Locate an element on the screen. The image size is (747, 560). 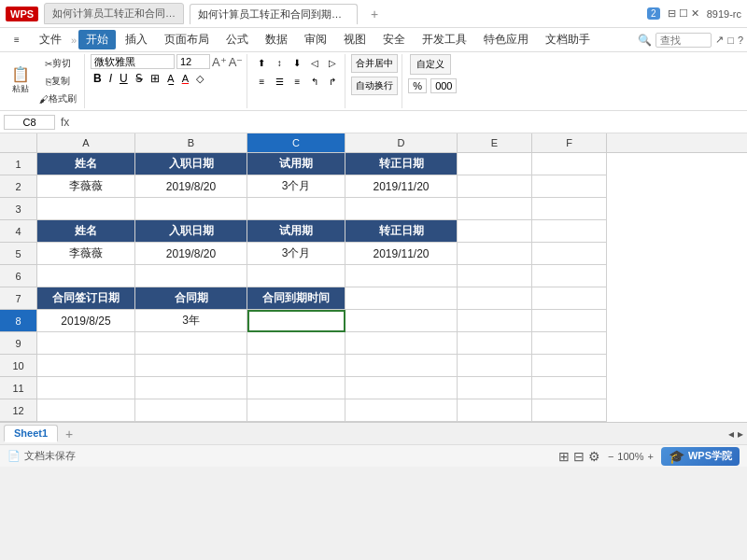
cell-f12 is located at coordinates (570, 411).